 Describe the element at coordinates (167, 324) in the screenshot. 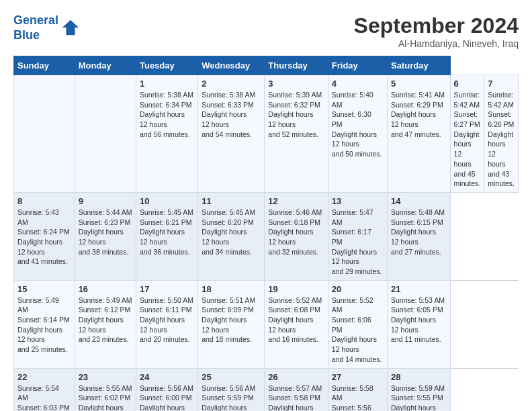

I see `calendar-cell: 17Sunrise: 5:50 AMSunset: 6:11 PMDayligh…` at that location.